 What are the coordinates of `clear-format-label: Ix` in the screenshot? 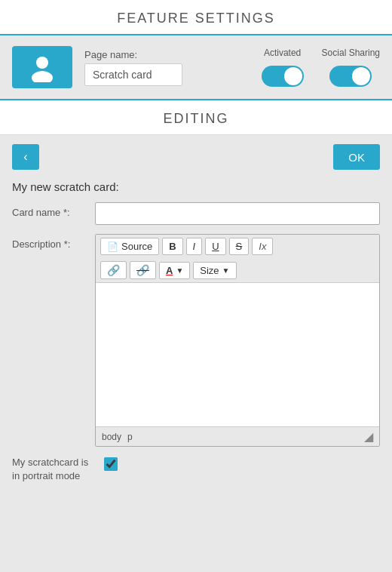 It's located at (262, 246).